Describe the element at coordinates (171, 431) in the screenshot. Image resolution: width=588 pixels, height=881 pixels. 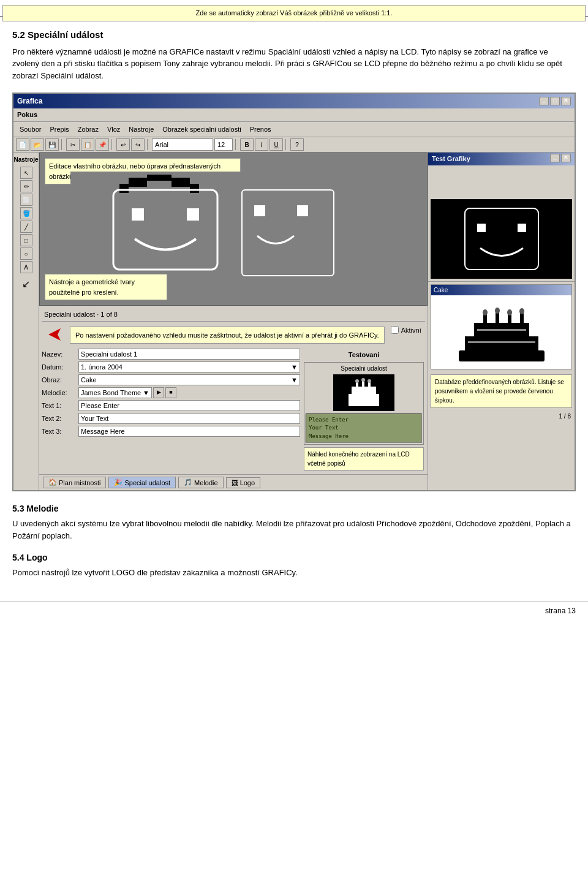
I see `form-row-text3: Text 3:` at that location.